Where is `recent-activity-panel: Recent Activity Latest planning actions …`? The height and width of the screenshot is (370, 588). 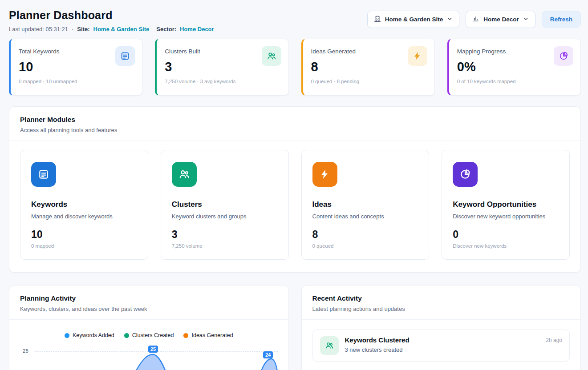 recent-activity-panel: Recent Activity Latest planning actions … is located at coordinates (442, 327).